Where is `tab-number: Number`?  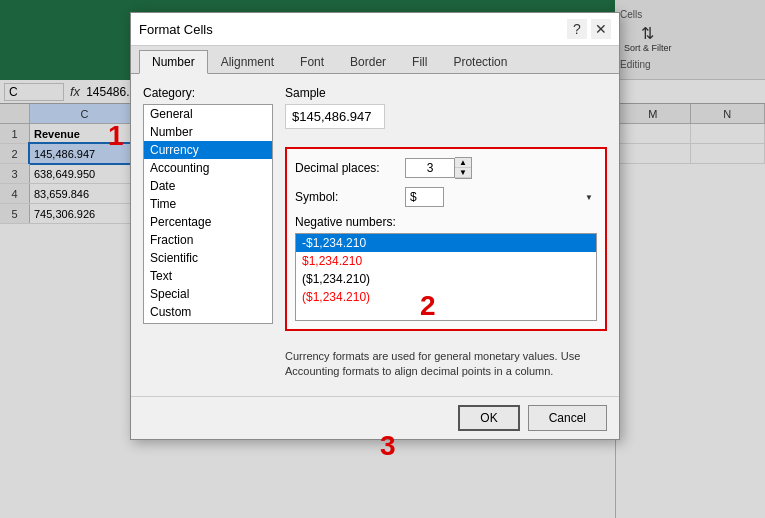
tab-number: Number is located at coordinates (174, 62).